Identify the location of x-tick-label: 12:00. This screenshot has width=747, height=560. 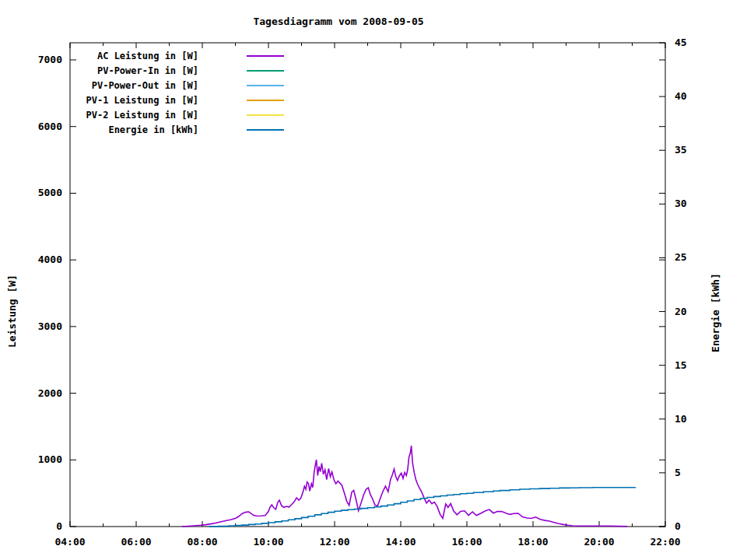
(335, 541).